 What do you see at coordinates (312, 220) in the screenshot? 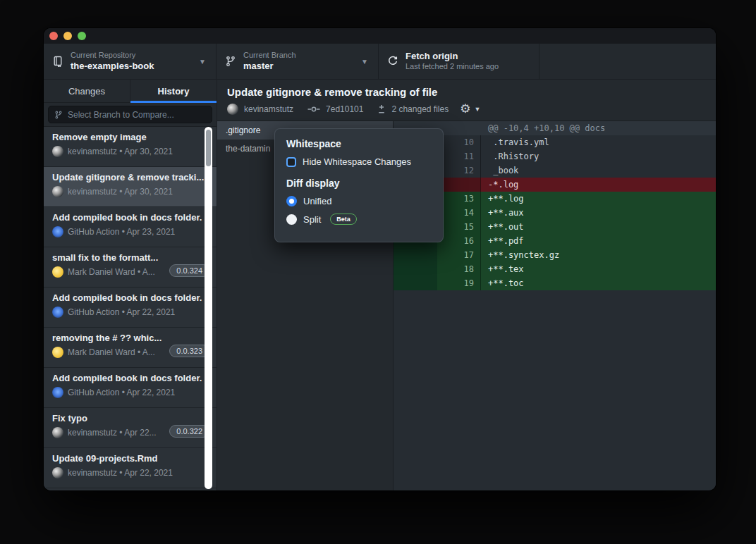
I see `split-label: Split` at bounding box center [312, 220].